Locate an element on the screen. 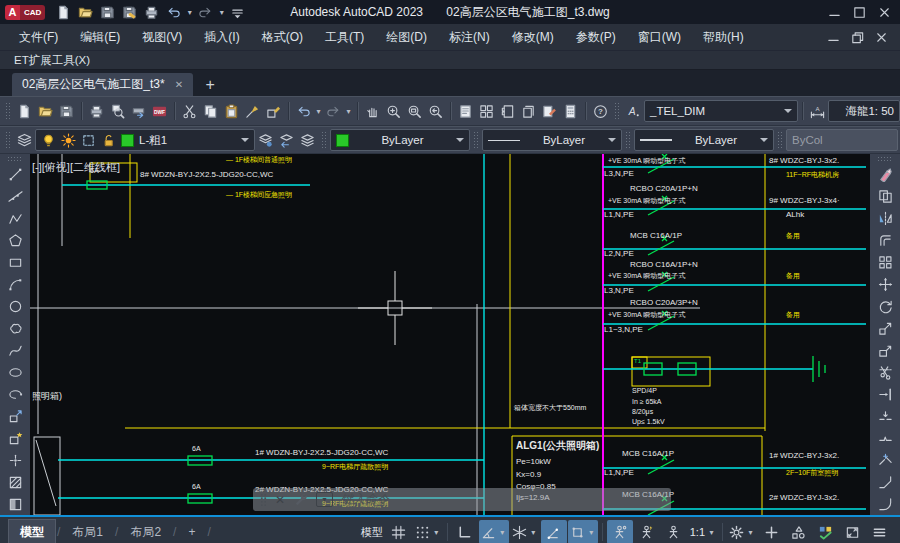 The height and width of the screenshot is (543, 900). snap-dropdown: ▾ is located at coordinates (436, 532).